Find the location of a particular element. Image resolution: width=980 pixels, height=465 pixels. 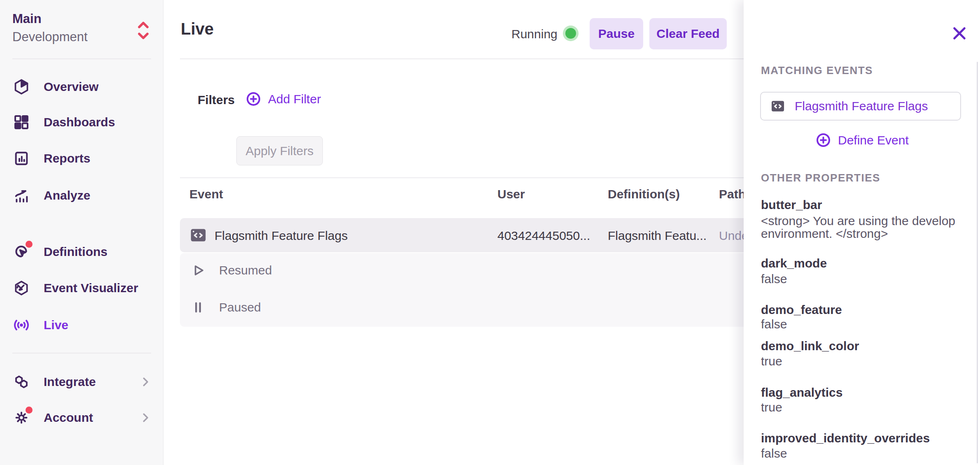

property-name: dark_mode is located at coordinates (794, 263).